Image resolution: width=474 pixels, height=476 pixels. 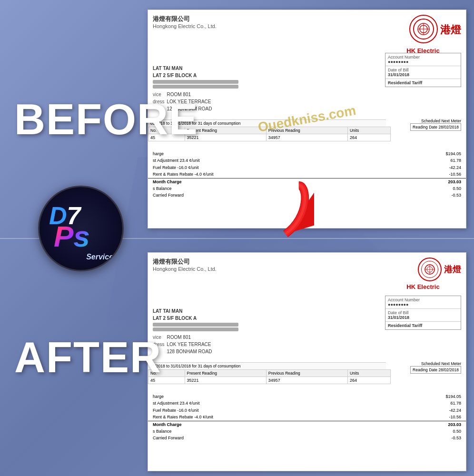 I want to click on rent-rebate-label-top: Rent & Rates Rebate -4.0 ¢/unit, so click(x=183, y=174).